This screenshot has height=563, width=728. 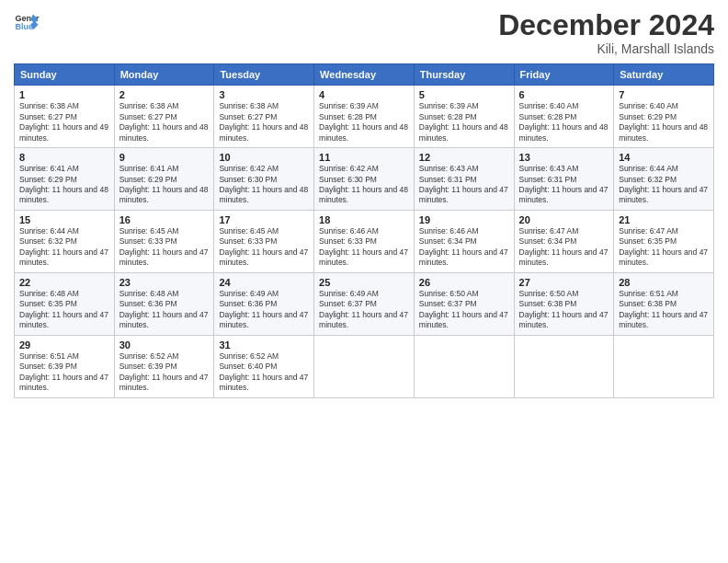 I want to click on day-number: 19, so click(x=464, y=220).